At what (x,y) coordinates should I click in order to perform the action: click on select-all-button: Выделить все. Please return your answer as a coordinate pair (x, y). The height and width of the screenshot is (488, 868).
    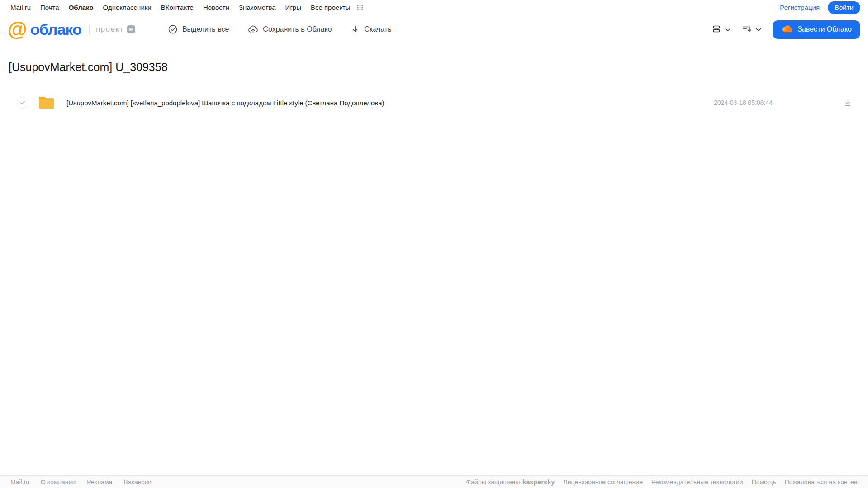
    Looking at the image, I should click on (198, 29).